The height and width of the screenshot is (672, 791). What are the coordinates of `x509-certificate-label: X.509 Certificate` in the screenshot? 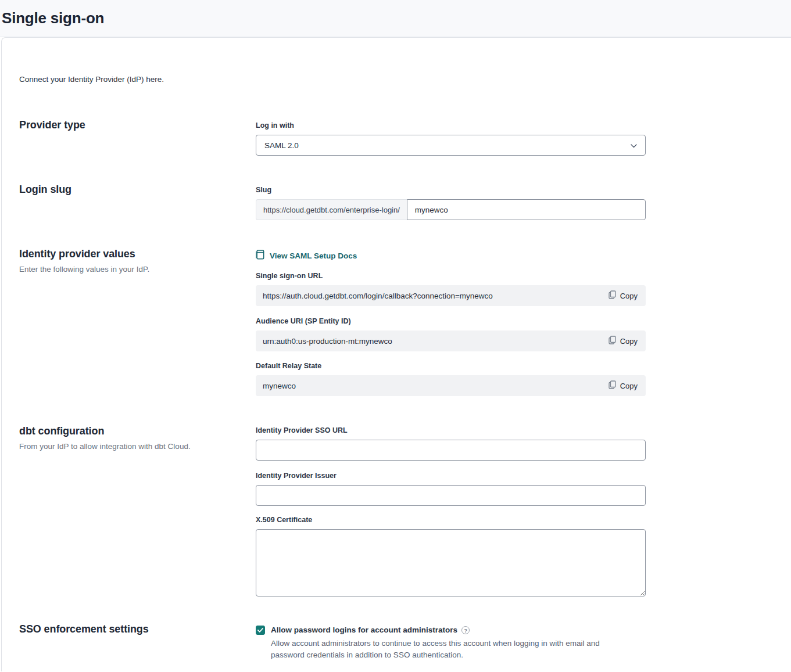 It's located at (451, 520).